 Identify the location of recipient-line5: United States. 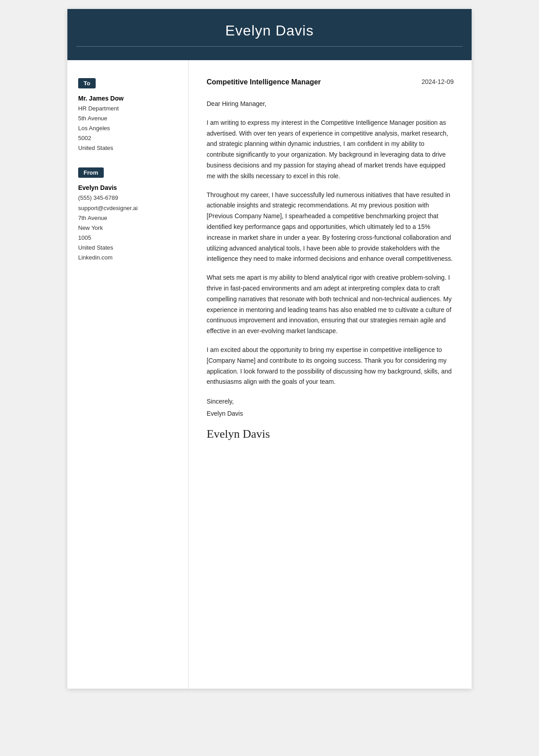
(128, 148).